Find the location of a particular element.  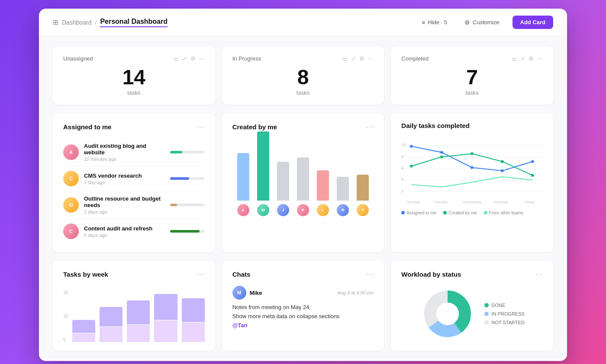

created-bar-chart: A M J K L R is located at coordinates (303, 177).